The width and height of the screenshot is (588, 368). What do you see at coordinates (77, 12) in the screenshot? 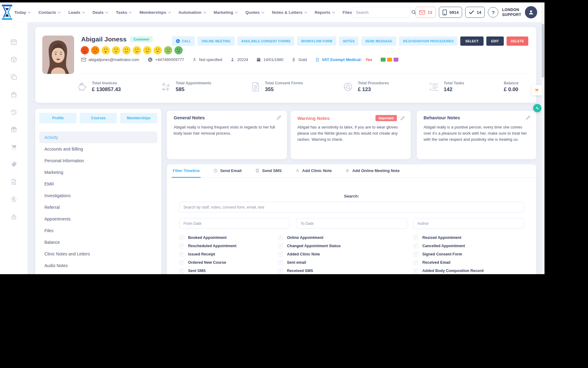
I see `nav-item: Leads` at bounding box center [77, 12].